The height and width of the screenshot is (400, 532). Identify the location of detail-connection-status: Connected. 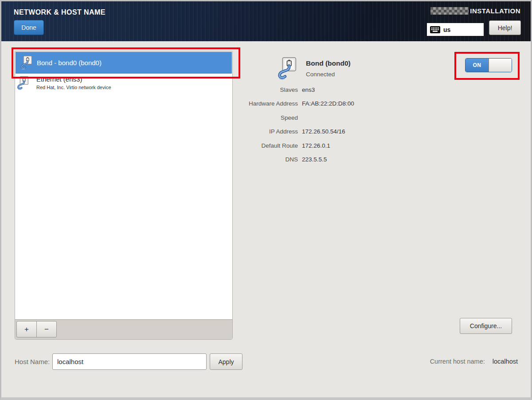
(320, 75).